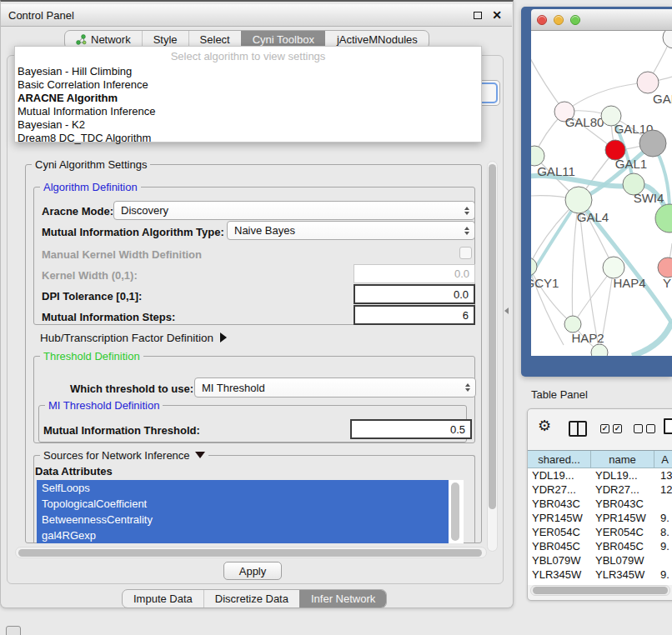 Image resolution: width=672 pixels, height=635 pixels. What do you see at coordinates (243, 503) in the screenshot?
I see `data-attribute-item: TopologicalCoefficient` at bounding box center [243, 503].